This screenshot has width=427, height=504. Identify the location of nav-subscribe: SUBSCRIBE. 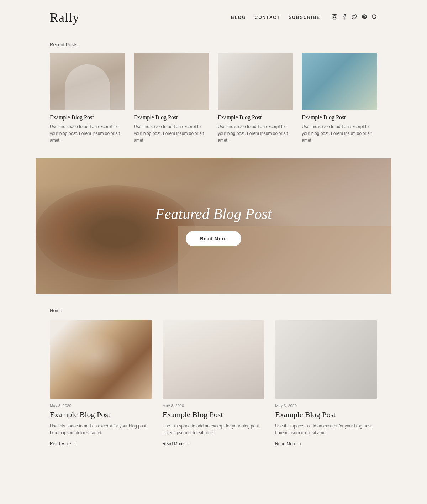
(305, 17).